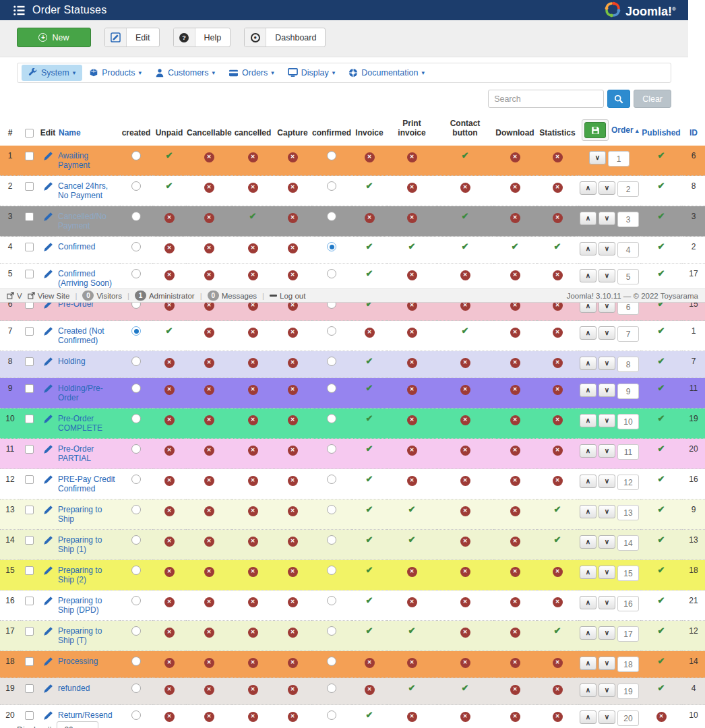 The height and width of the screenshot is (728, 705). What do you see at coordinates (652, 98) in the screenshot?
I see `clear-button: Clear` at bounding box center [652, 98].